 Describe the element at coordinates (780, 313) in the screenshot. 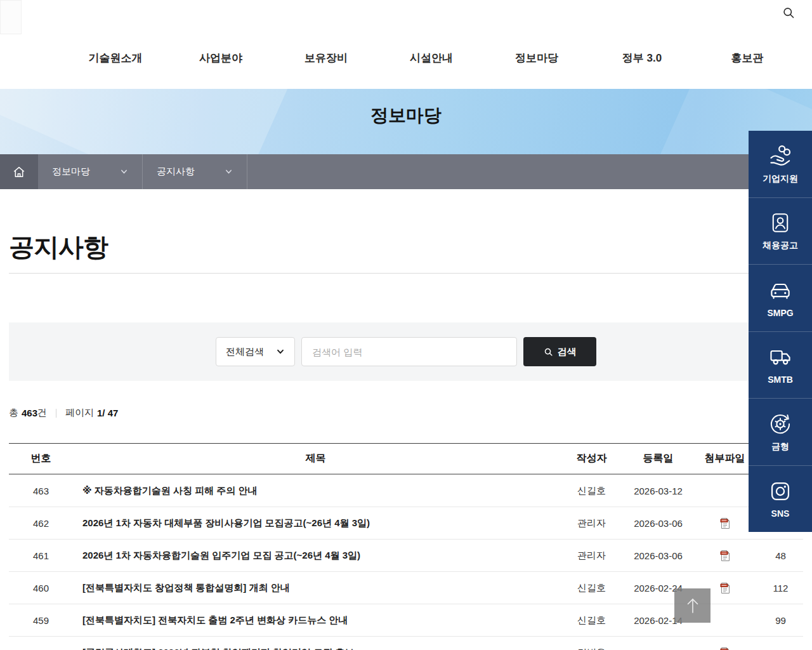

I see `sidebar-item-label: SMPG` at that location.